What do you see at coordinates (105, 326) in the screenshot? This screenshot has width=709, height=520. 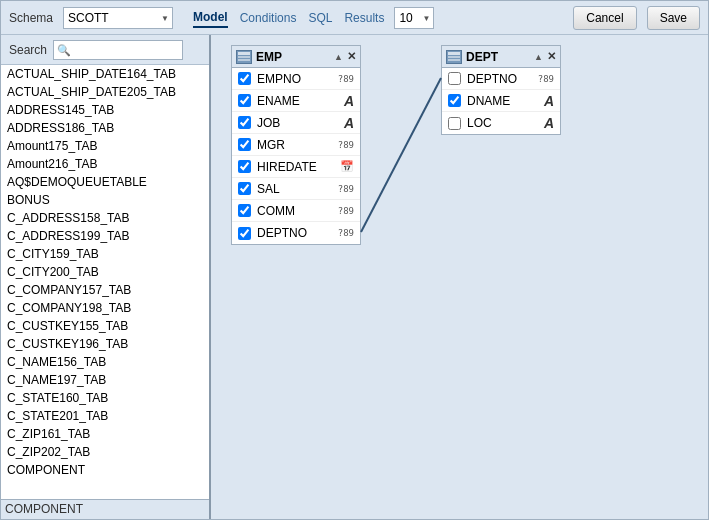 I see `table-list-item: C_CUSTKEY155_TAB` at bounding box center [105, 326].